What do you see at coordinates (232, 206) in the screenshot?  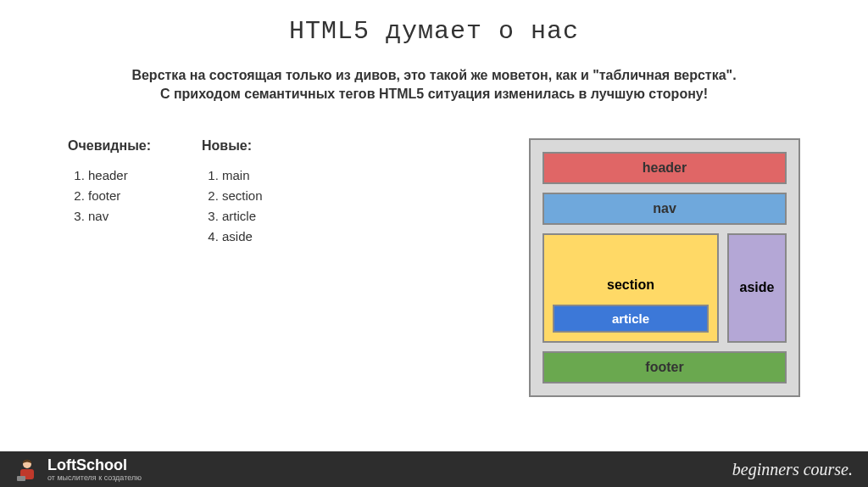 I see `new-list: main section article aside` at bounding box center [232, 206].